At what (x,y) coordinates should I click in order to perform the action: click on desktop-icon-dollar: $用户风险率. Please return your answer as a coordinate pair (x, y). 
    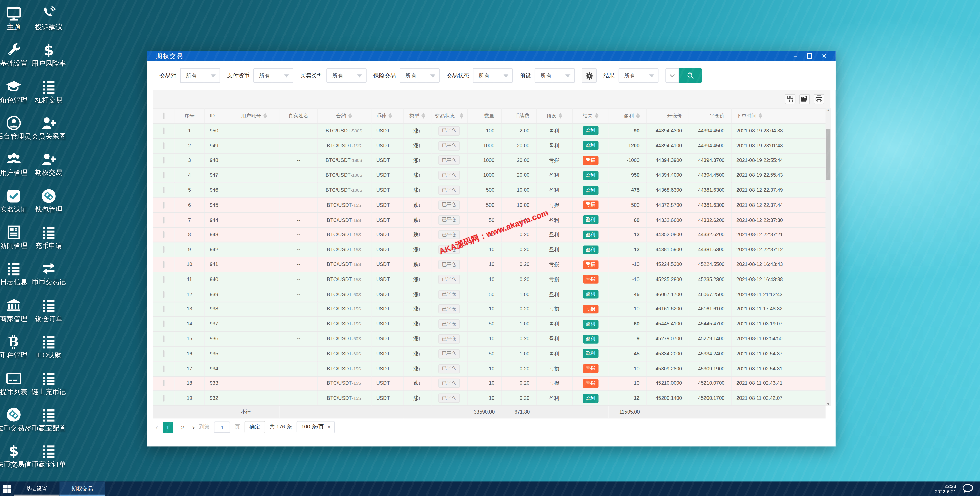
    Looking at the image, I should click on (49, 55).